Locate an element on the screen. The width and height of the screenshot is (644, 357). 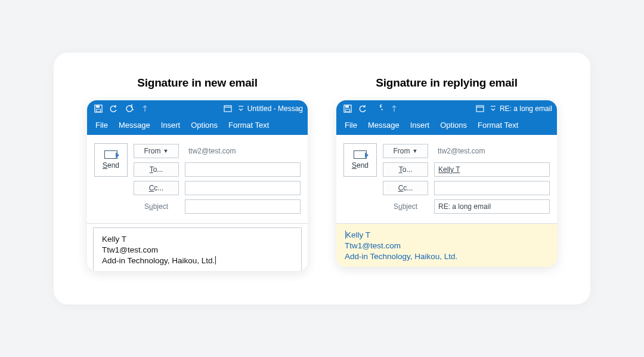
text-cursor is located at coordinates (216, 260).